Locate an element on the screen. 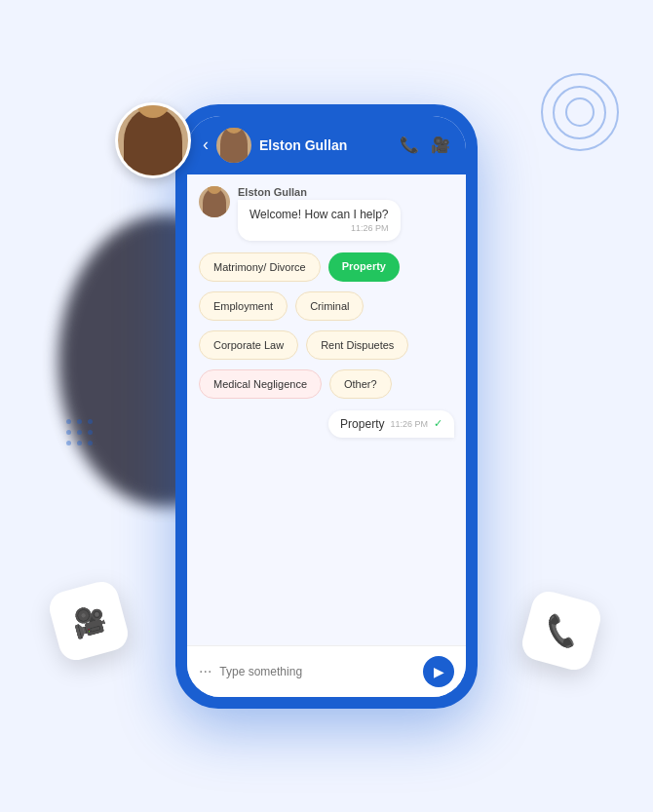  float-video-icon: 🎥 is located at coordinates (89, 622).